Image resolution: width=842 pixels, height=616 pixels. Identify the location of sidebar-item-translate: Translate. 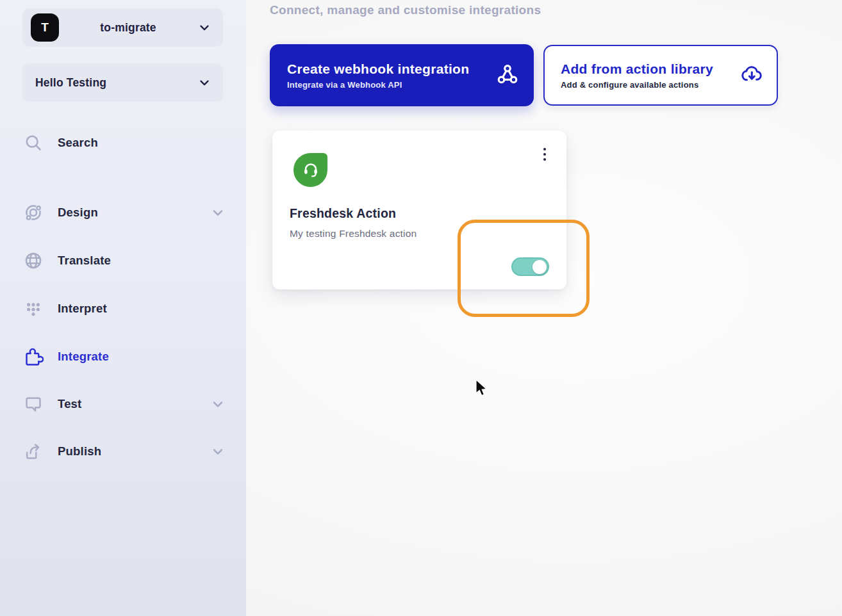
(124, 261).